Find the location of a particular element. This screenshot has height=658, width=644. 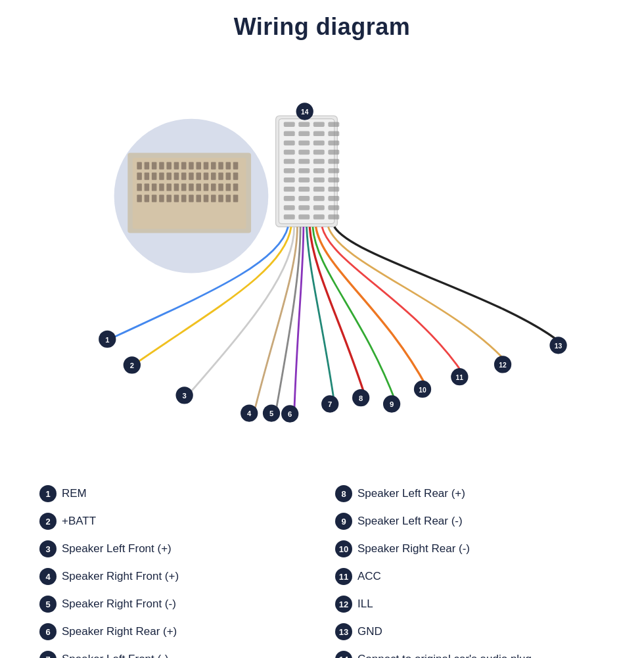

svg-text: 6 is located at coordinates (290, 414).